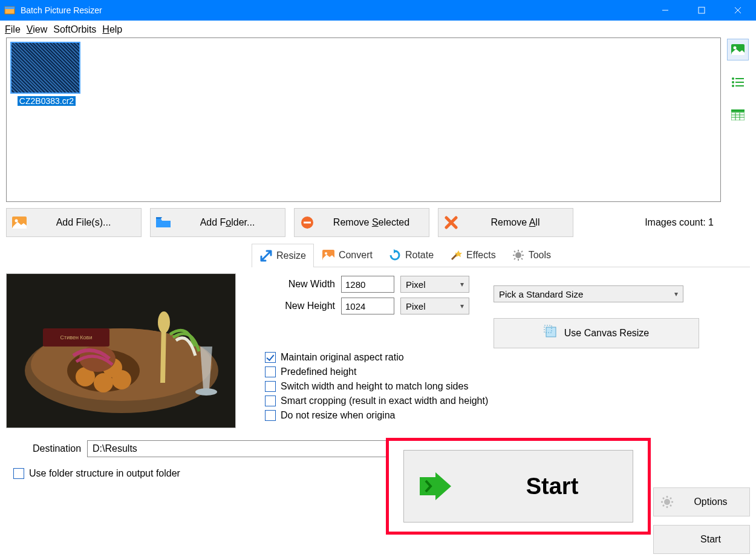 The height and width of the screenshot is (560, 756). Describe the element at coordinates (62, 10) in the screenshot. I see `app-title: Batch Picture Resizer` at that location.